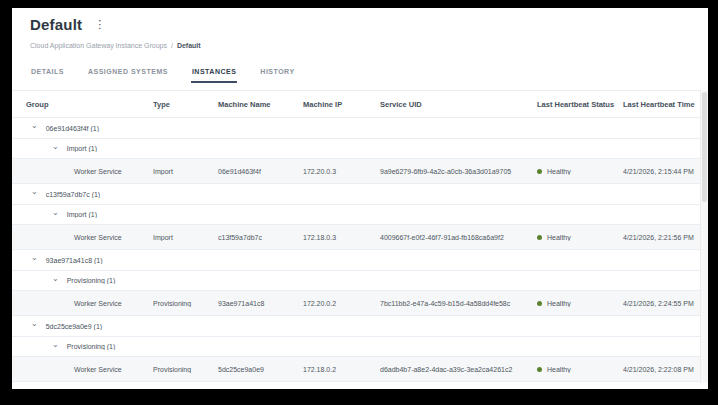  I want to click on group-name: ⌄c13f59a7db7c (1), so click(82, 194).